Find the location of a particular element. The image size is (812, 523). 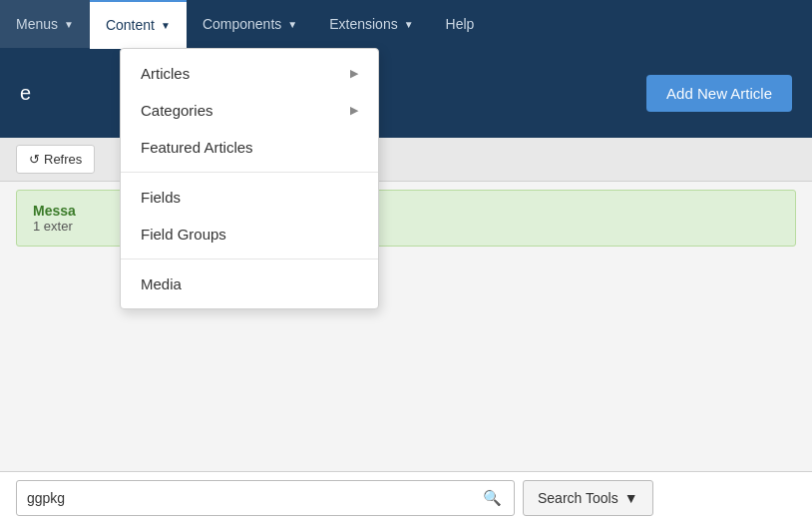

add-new-article-button: Add New Article is located at coordinates (719, 94).